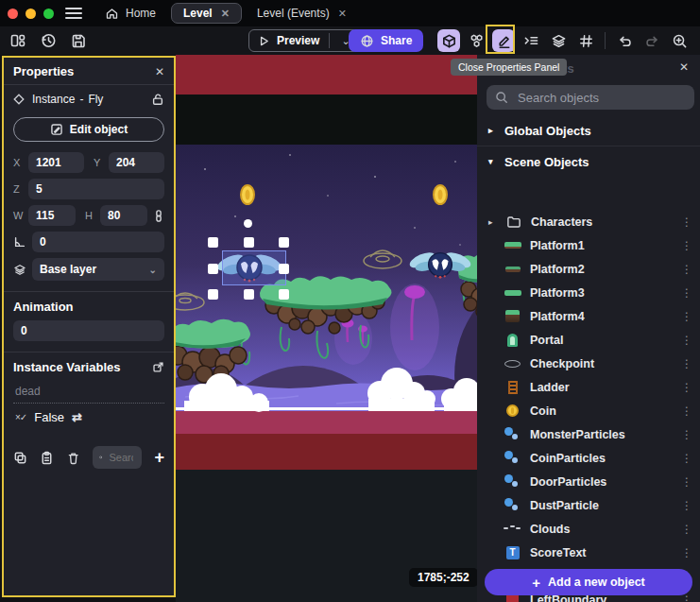 This screenshot has width=700, height=602. I want to click on object-item-monsterparticles: MonsterParticles ⋮, so click(589, 435).